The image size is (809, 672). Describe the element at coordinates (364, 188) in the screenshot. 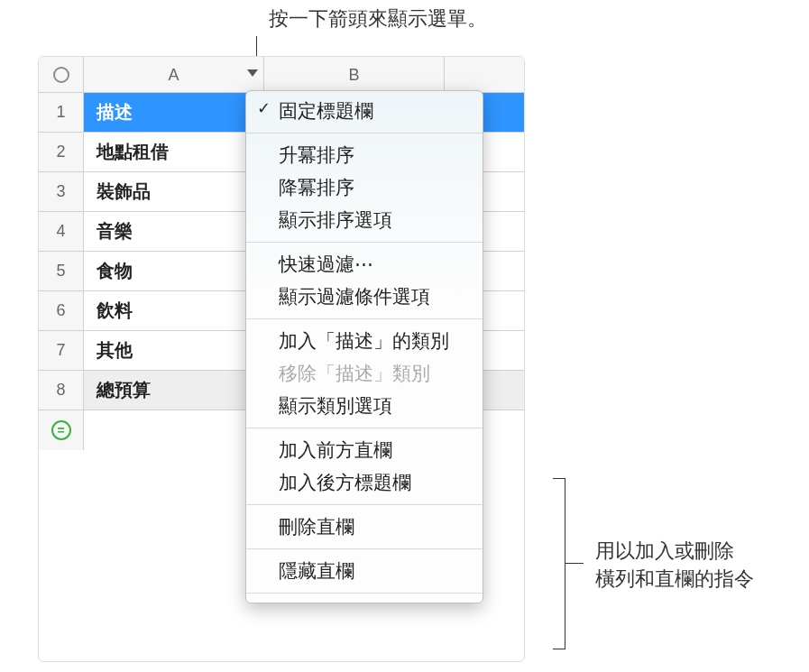

I see `menu-sort-descending: 降冪排序` at that location.